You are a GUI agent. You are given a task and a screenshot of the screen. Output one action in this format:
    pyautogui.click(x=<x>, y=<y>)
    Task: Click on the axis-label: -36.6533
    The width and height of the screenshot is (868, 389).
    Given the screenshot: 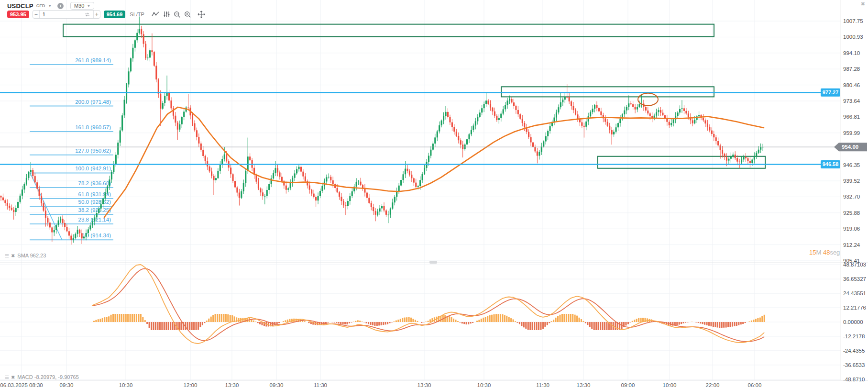 What is the action you would take?
    pyautogui.click(x=854, y=365)
    